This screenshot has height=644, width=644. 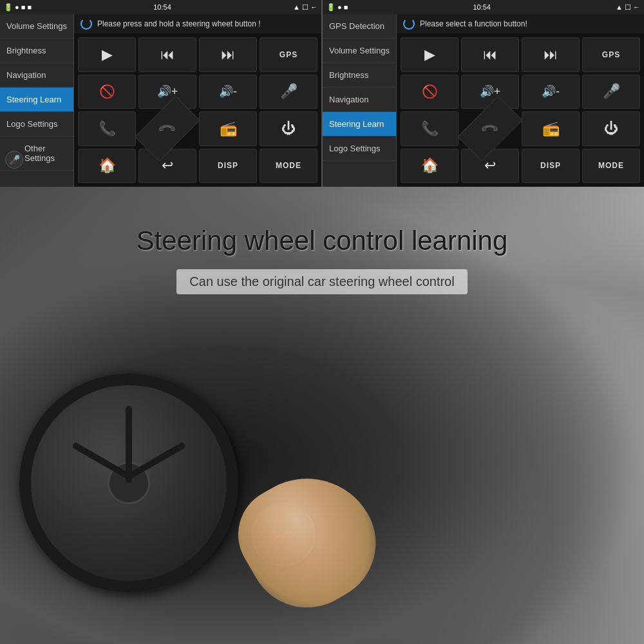 I want to click on text-overlay: Steering wheel control learning Can use …, so click(x=322, y=260).